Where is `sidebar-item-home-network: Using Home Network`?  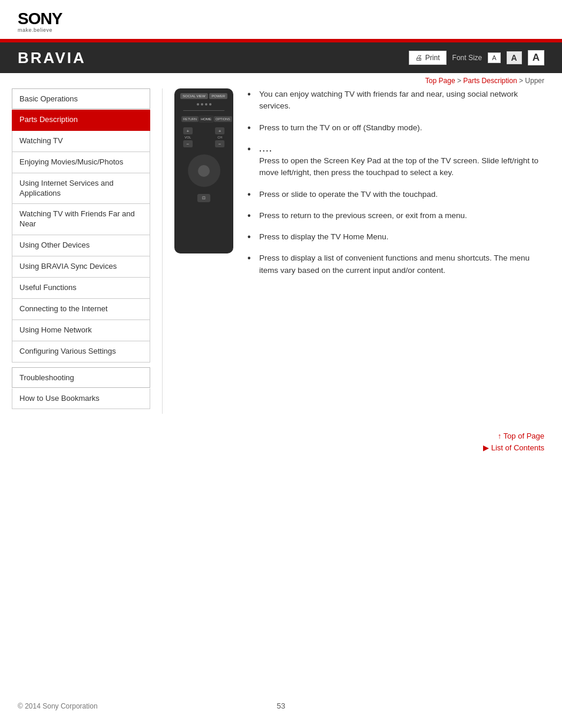
sidebar-item-home-network: Using Home Network is located at coordinates (81, 331).